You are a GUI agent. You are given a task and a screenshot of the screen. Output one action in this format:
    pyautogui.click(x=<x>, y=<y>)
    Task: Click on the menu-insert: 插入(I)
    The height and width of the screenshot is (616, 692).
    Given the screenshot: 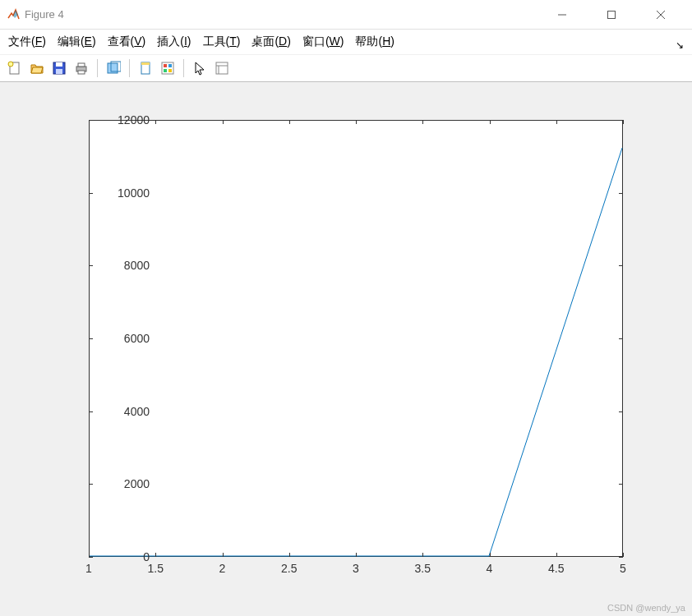 What is the action you would take?
    pyautogui.click(x=174, y=42)
    